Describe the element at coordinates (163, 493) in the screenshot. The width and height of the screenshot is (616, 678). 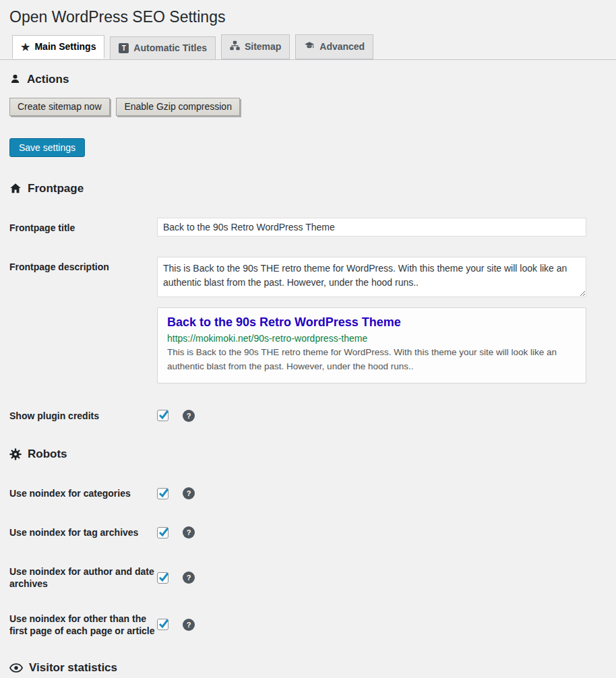
I see `noindex-categories-checkbox` at that location.